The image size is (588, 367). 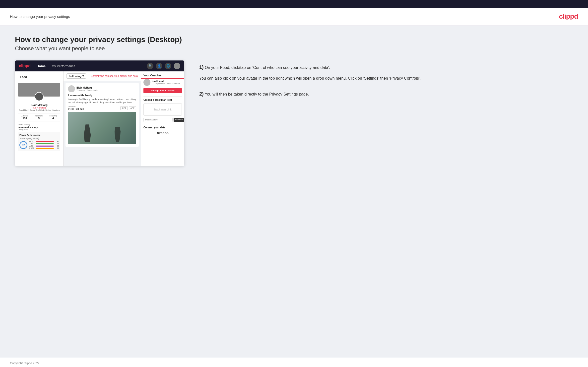 I want to click on duration-label: Duration, so click(x=76, y=106).